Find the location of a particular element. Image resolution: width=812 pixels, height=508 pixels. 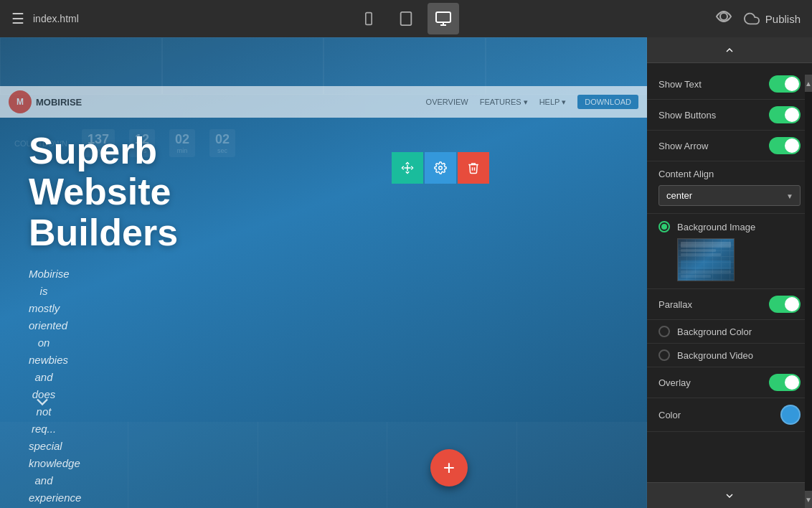

overlay-toggle is located at coordinates (785, 382).